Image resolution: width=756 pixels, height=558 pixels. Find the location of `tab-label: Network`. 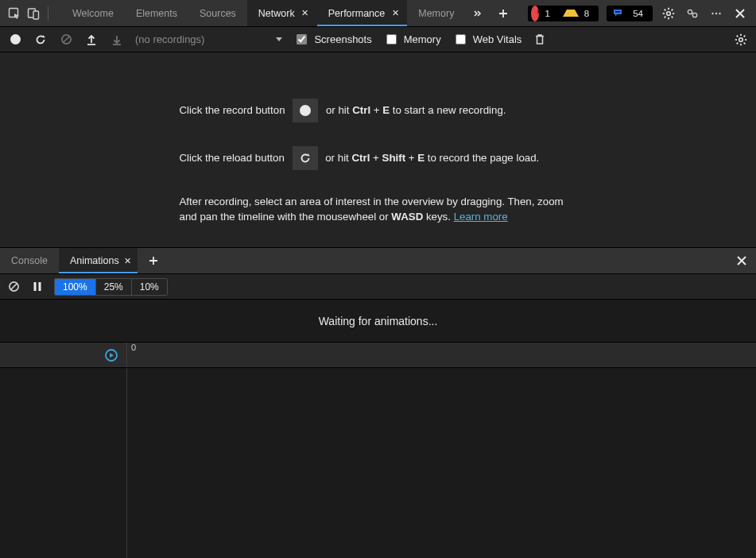

tab-label: Network is located at coordinates (277, 14).